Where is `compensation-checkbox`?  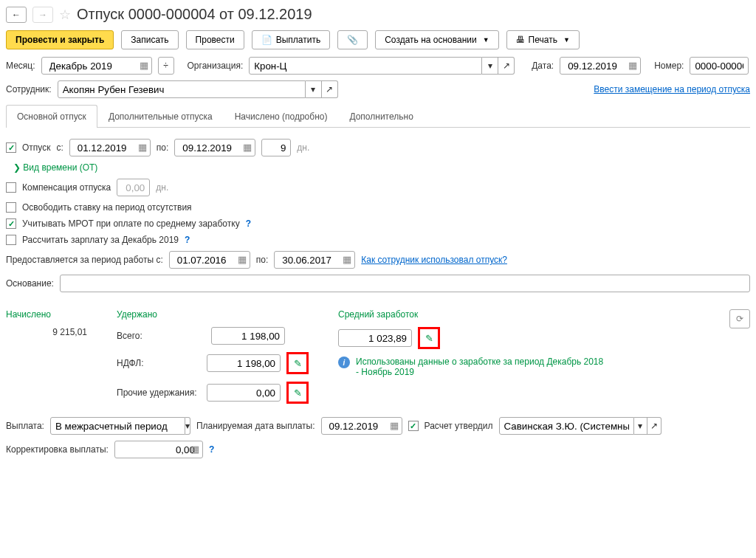
compensation-checkbox is located at coordinates (11, 187).